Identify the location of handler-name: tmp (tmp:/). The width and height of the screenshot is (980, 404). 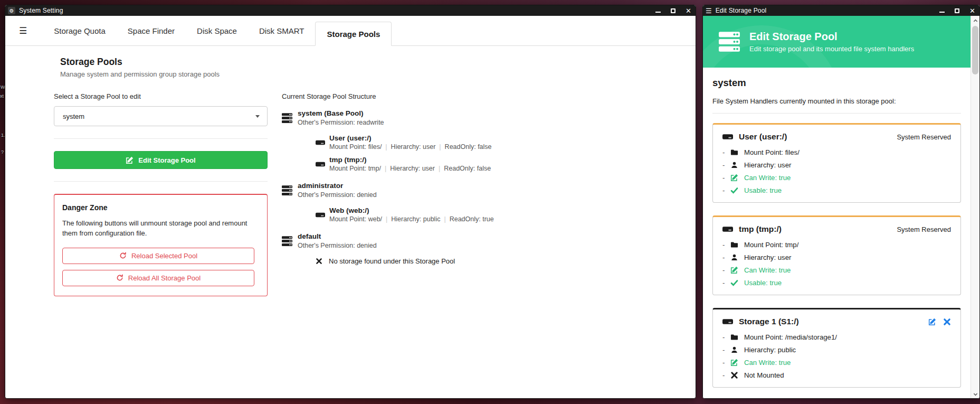
(760, 229).